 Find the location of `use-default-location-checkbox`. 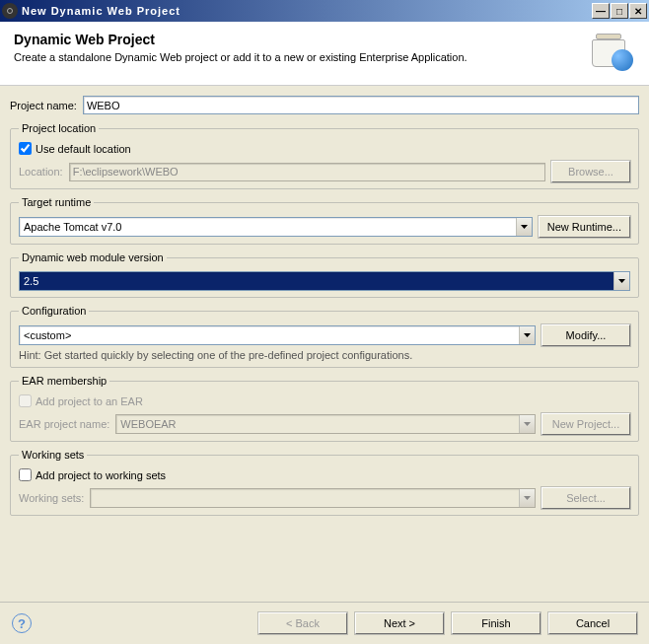

use-default-location-checkbox is located at coordinates (26, 148).